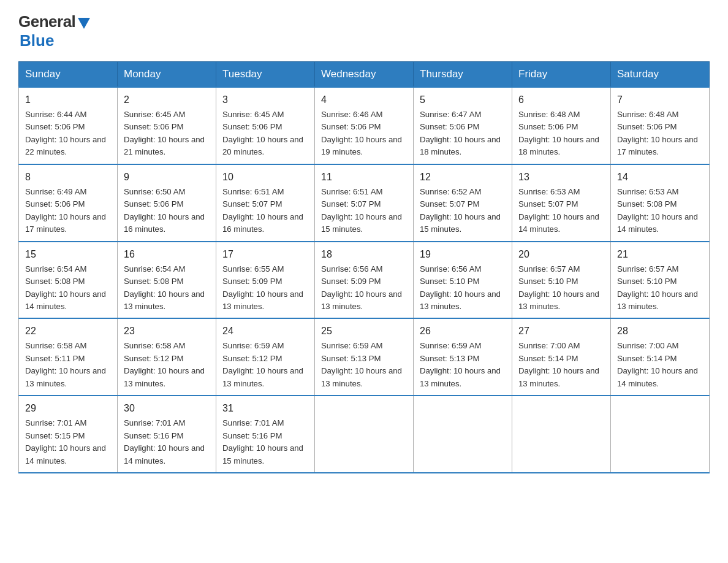 This screenshot has width=728, height=563. Describe the element at coordinates (364, 75) in the screenshot. I see `calendar-header-row: Sunday Monday Tuesday Wednesday Thursday…` at that location.